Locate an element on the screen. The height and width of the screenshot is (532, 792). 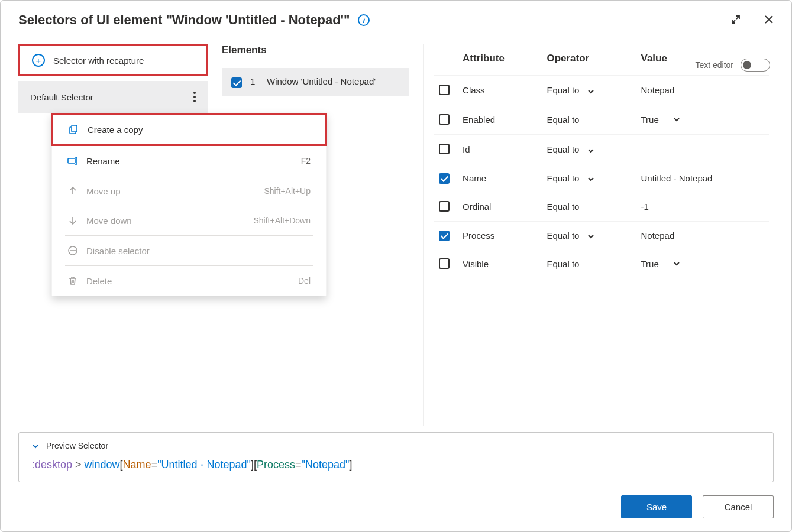
menu-moveup-label: Move up is located at coordinates (104, 192).